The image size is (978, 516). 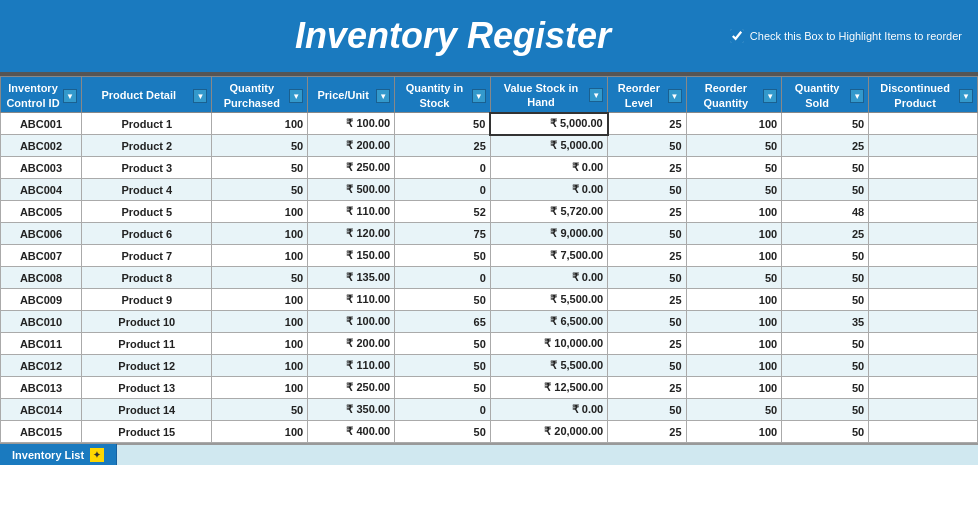 I want to click on inventory-list-tab: Inventory List ✦, so click(x=58, y=454).